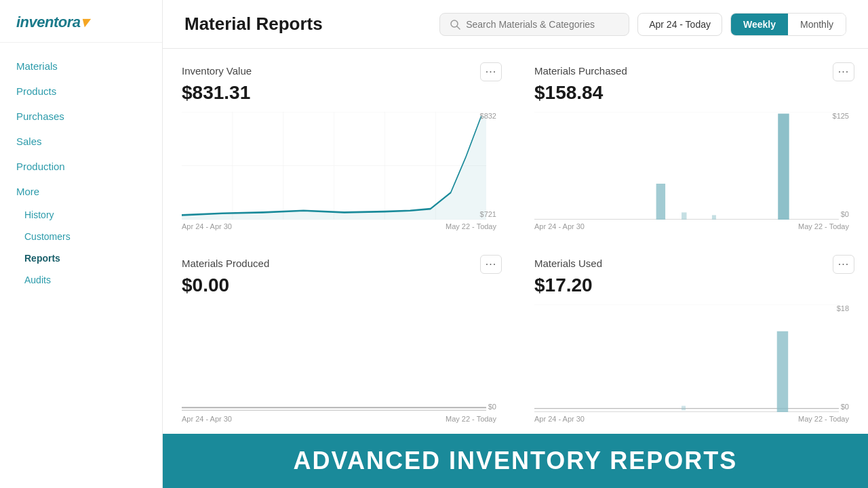  Describe the element at coordinates (491, 72) in the screenshot. I see `inventory-value-more-button: ···` at that location.